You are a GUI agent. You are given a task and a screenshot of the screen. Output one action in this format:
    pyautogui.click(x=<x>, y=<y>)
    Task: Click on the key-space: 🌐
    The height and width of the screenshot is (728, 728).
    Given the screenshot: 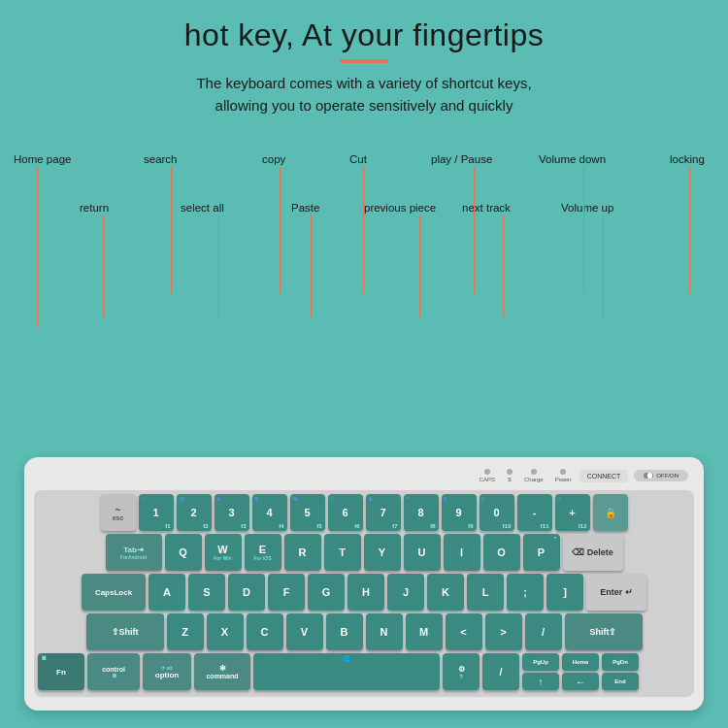 What is the action you would take?
    pyautogui.click(x=347, y=672)
    